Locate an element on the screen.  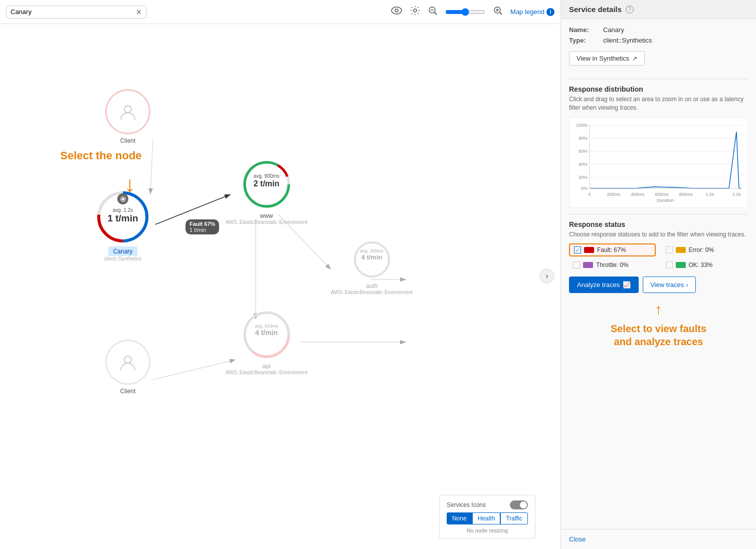
annotation-arrow-up: ↑ is located at coordinates (659, 310).